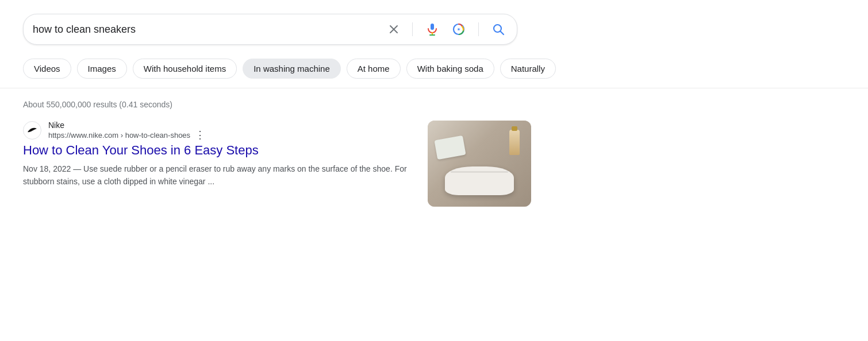  Describe the element at coordinates (32, 130) in the screenshot. I see `favicon` at that location.